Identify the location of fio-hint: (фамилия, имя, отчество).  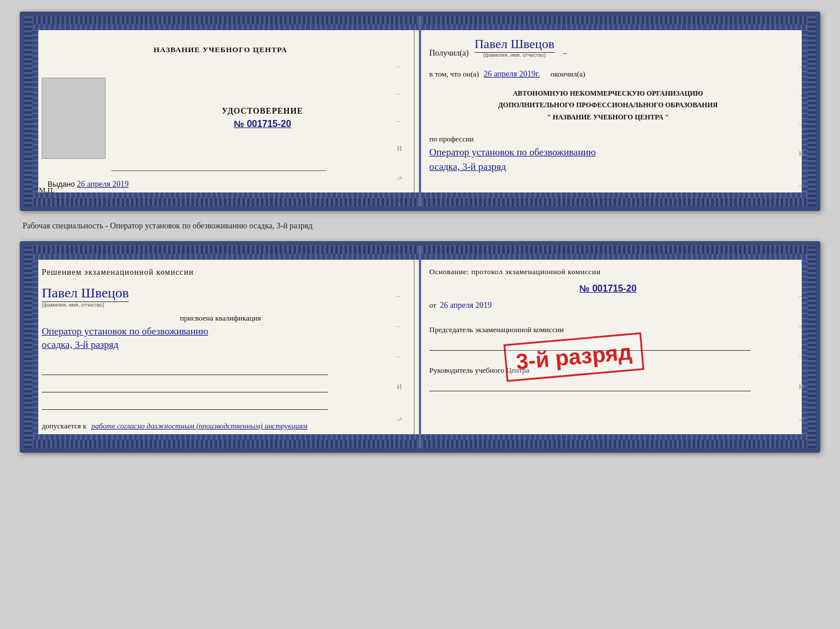
(515, 55).